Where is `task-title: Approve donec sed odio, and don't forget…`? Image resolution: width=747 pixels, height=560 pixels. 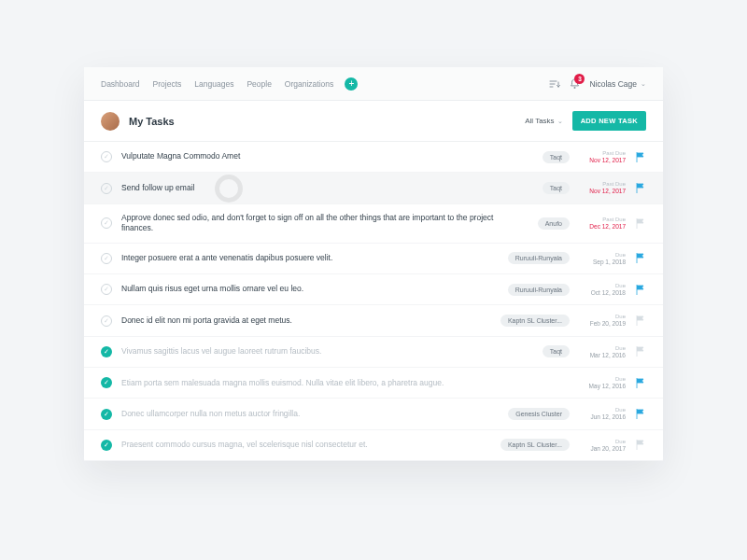 task-title: Approve donec sed odio, and don't forget… is located at coordinates (325, 224).